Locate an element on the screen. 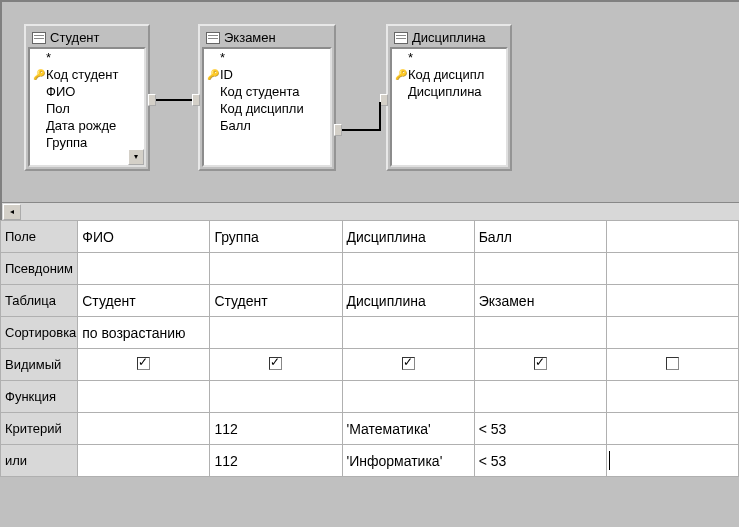 The width and height of the screenshot is (739, 527). table-title-label: Дисциплина is located at coordinates (449, 38).